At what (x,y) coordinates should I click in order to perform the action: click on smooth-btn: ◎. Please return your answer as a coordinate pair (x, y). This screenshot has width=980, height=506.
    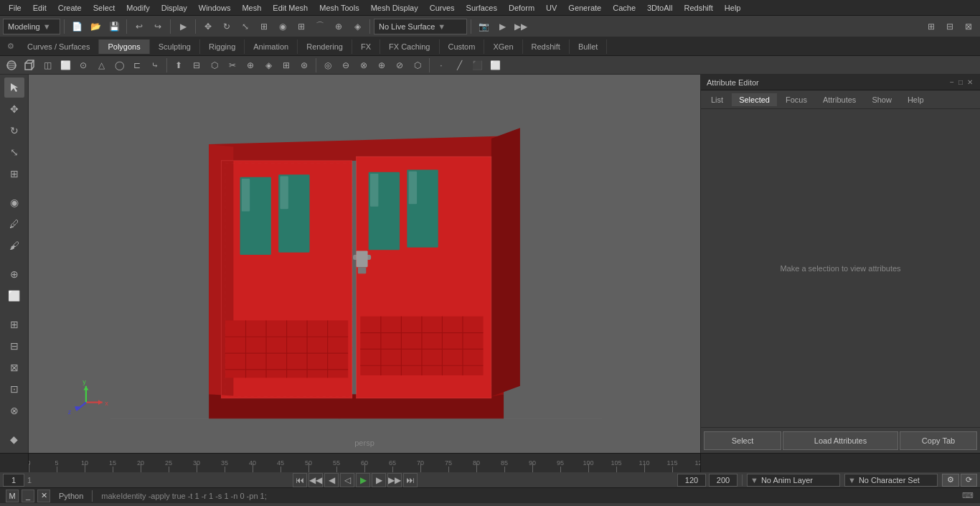
    Looking at the image, I should click on (328, 65).